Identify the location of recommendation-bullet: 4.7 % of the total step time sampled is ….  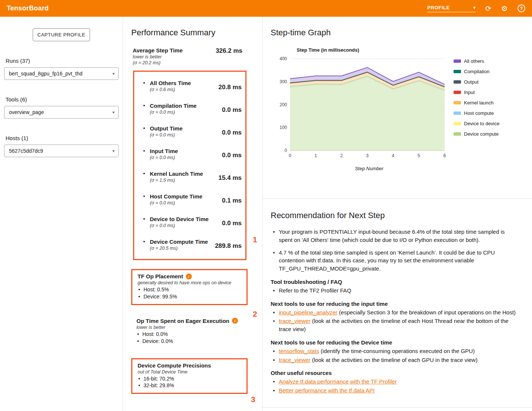
(394, 261).